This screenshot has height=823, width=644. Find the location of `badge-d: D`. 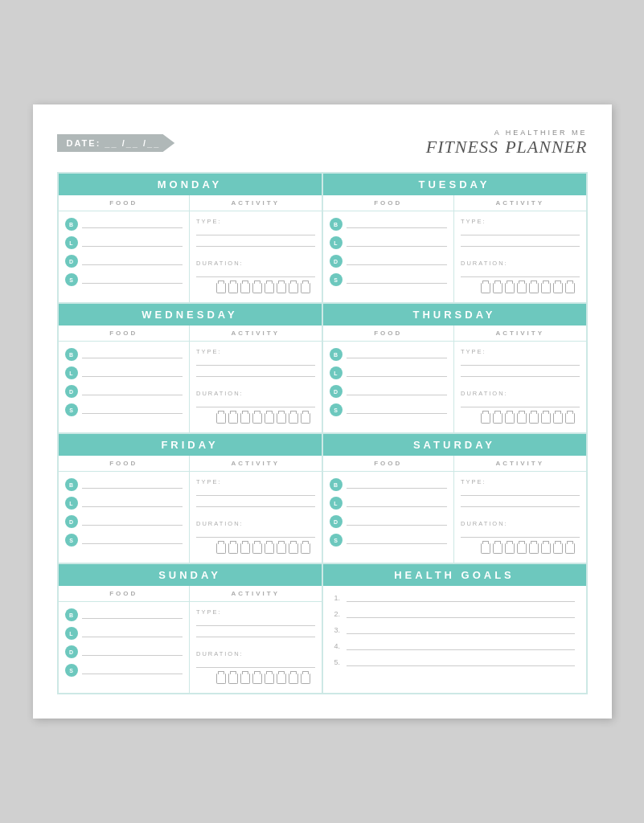

badge-d: D is located at coordinates (72, 261).